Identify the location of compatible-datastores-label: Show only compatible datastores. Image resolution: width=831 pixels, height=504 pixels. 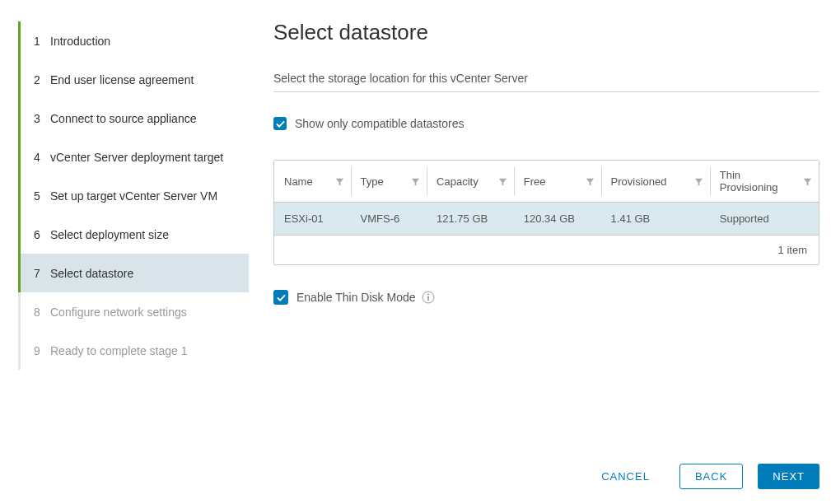
(379, 124).